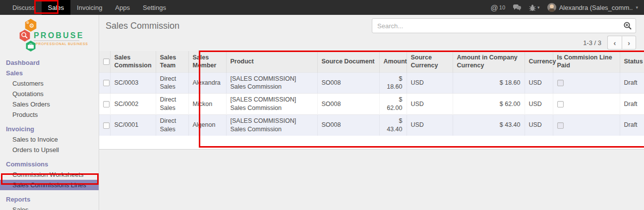 Image resolution: width=644 pixels, height=210 pixels. I want to click on app-menu: Discuss Sales Invoicing Apps Settings, so click(86, 7).